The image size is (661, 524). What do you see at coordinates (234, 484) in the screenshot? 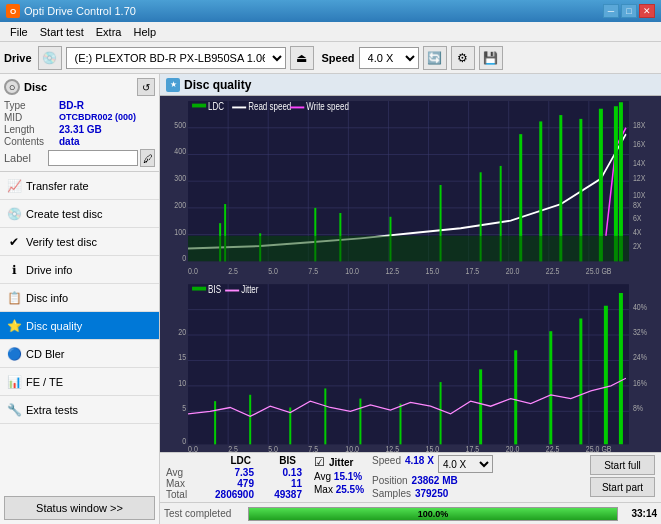
I see `max-row: Max 479 11` at bounding box center [234, 484].